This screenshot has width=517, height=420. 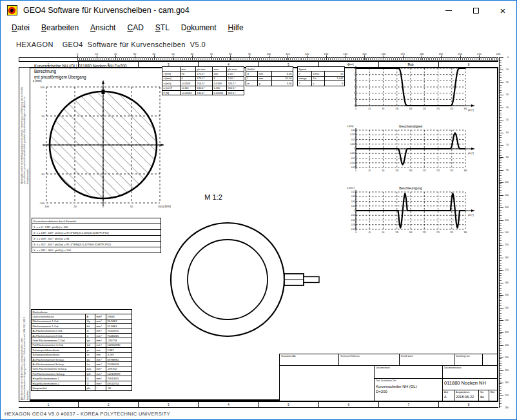 What do you see at coordinates (204, 79) in the screenshot?
I see `minmax-table-row: s [mm]0179.2 °62.00 °` at bounding box center [204, 79].